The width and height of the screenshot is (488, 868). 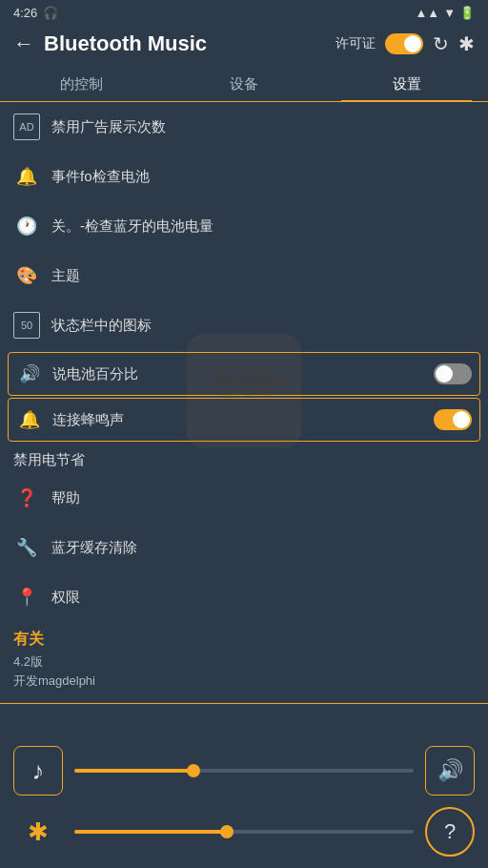 What do you see at coordinates (444, 13) in the screenshot?
I see `status-right: ▲▲ ▼ 🔋` at bounding box center [444, 13].